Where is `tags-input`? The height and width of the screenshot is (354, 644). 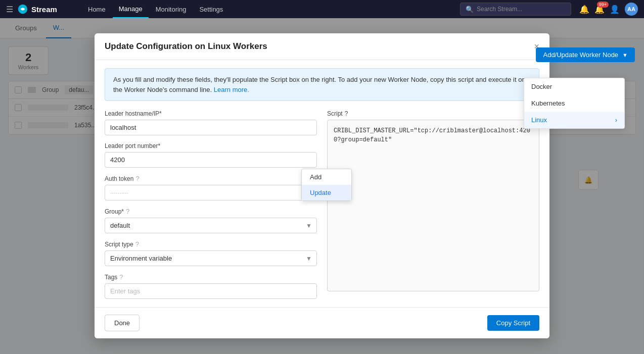 tags-input is located at coordinates (211, 291).